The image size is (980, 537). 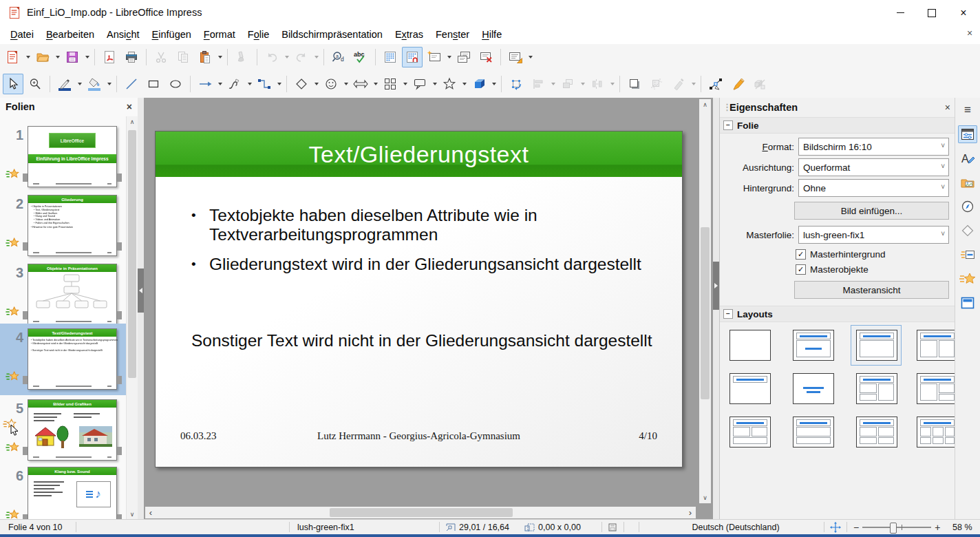 I want to click on stars-dropdown-icon, so click(x=465, y=84).